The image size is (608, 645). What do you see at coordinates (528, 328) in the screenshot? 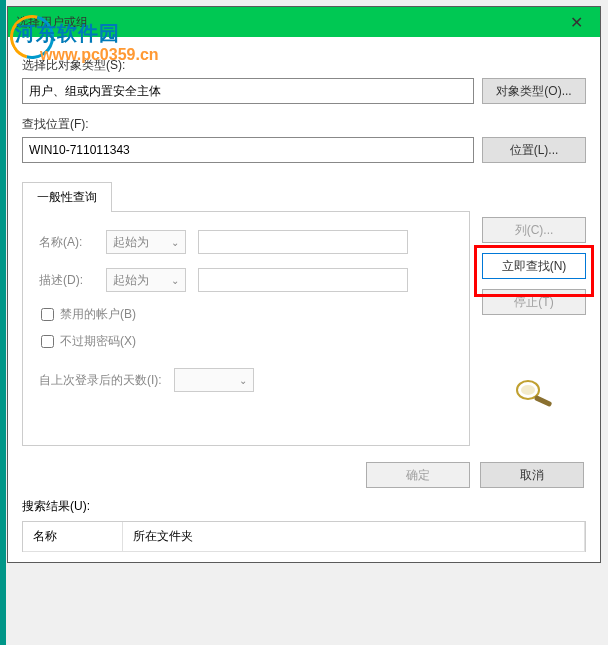
I see `side-buttons: 列(C)... 立即查找(N) 停止(T)` at bounding box center [528, 328].